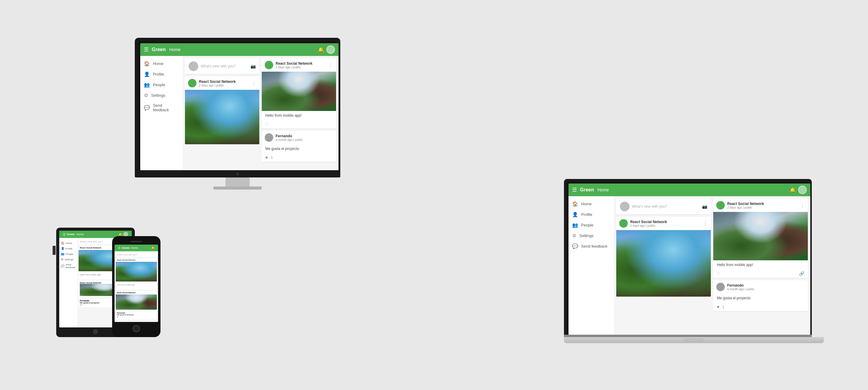 Image resolution: width=868 pixels, height=390 pixels. I want to click on menu-icon-desktop: ☰, so click(146, 50).